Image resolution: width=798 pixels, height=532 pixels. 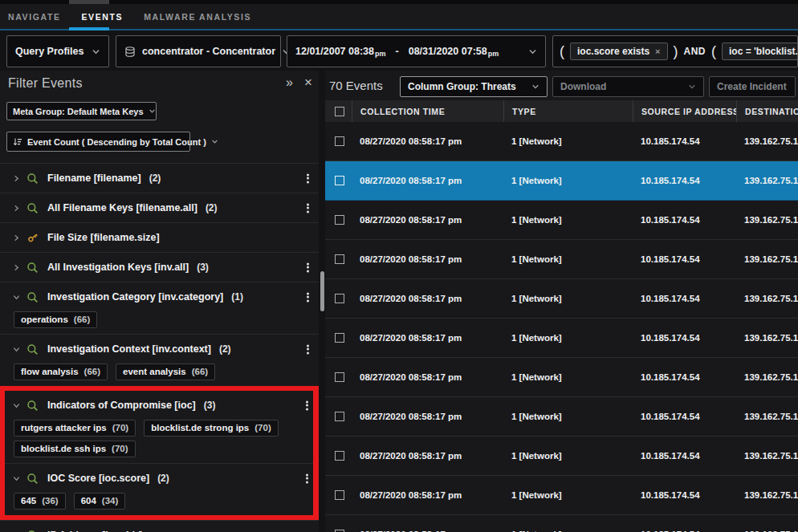 What do you see at coordinates (159, 238) in the screenshot?
I see `filter-section-row: File Size [filename.size]` at bounding box center [159, 238].